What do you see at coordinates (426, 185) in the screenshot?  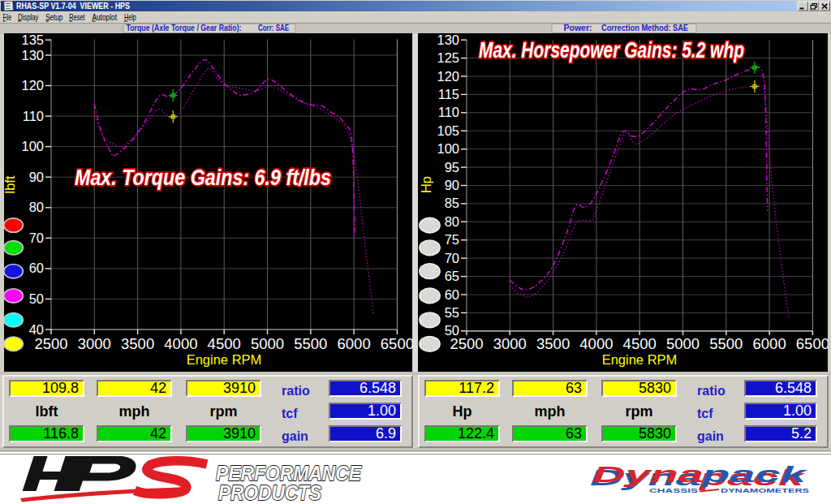 I see `svg-text: Hp` at bounding box center [426, 185].